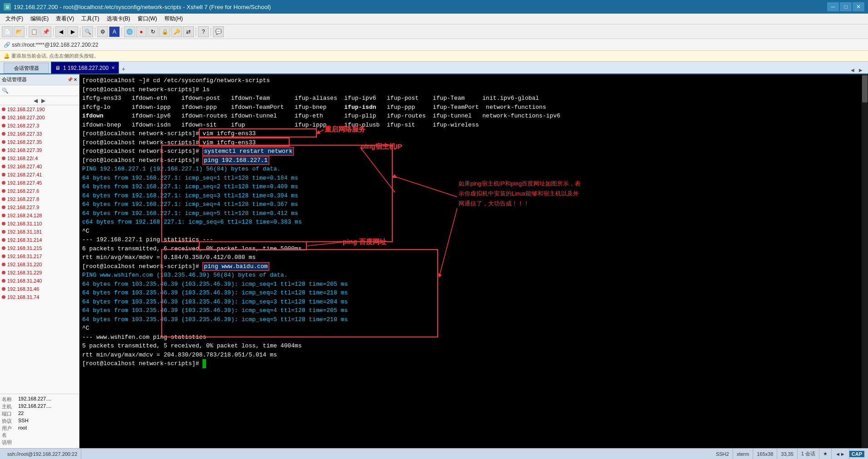 This screenshot has width=868, height=459. Describe the element at coordinates (113, 68) in the screenshot. I see `tab-close-button: ✕` at that location.